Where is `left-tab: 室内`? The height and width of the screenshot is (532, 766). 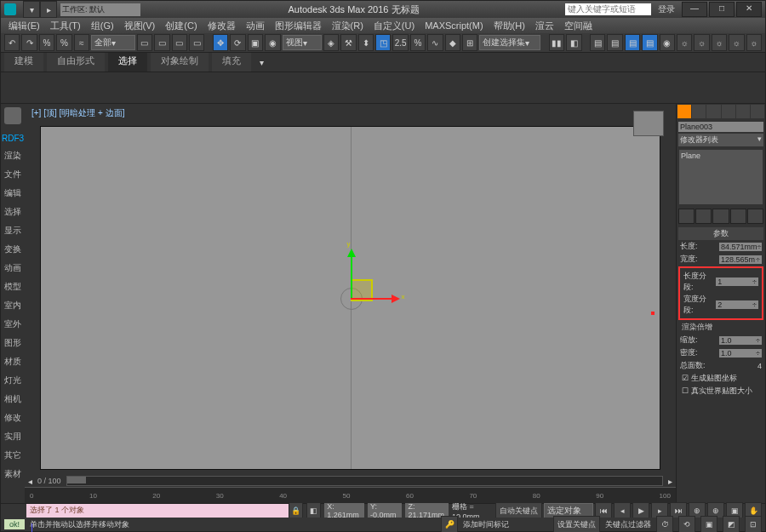 left-tab: 室内 is located at coordinates (13, 306).